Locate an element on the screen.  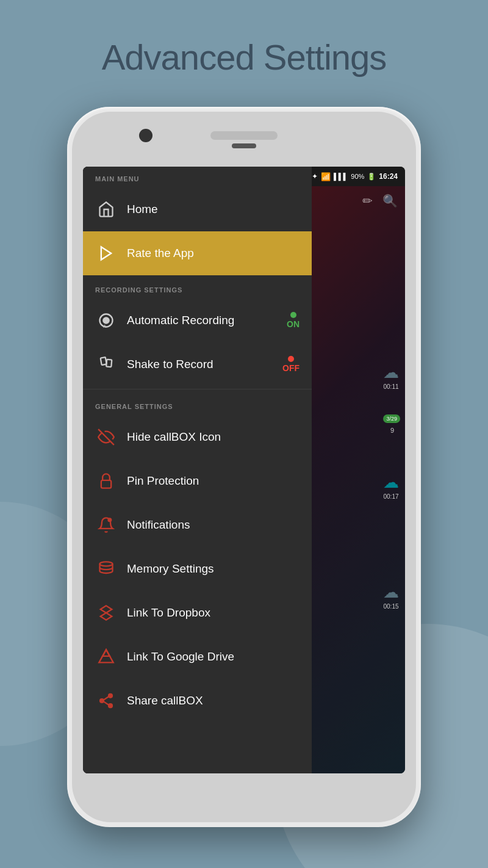
status-icons: ✦ 📶 ▌▌▌ 90% 🔋 16:24 is located at coordinates (355, 177).